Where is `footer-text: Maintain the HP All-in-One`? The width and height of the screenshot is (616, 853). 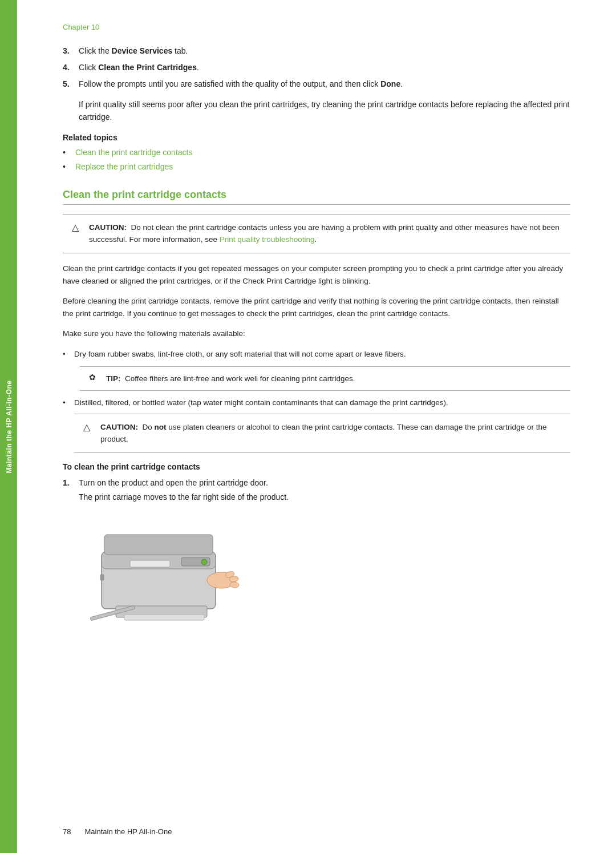 footer-text: Maintain the HP All-in-One is located at coordinates (128, 832).